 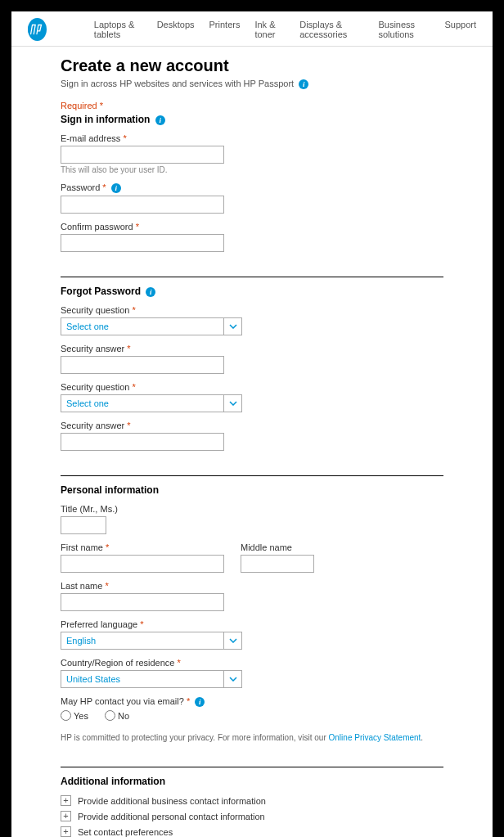 What do you see at coordinates (177, 83) in the screenshot?
I see `page-subtitle: Sign in across HP websites and services …` at bounding box center [177, 83].